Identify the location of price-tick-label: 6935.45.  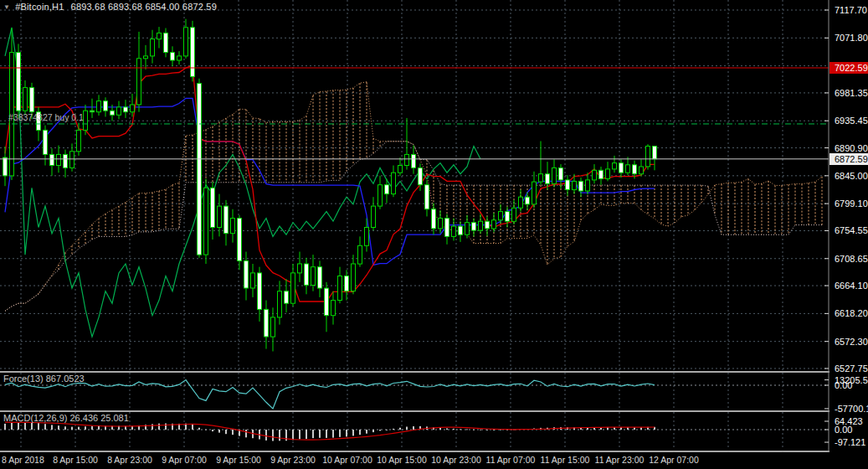
(851, 121).